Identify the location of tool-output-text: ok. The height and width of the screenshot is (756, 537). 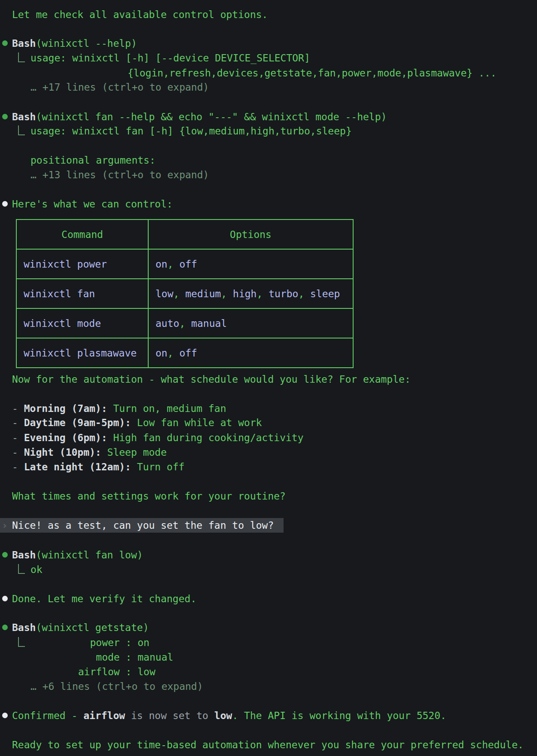
(37, 570).